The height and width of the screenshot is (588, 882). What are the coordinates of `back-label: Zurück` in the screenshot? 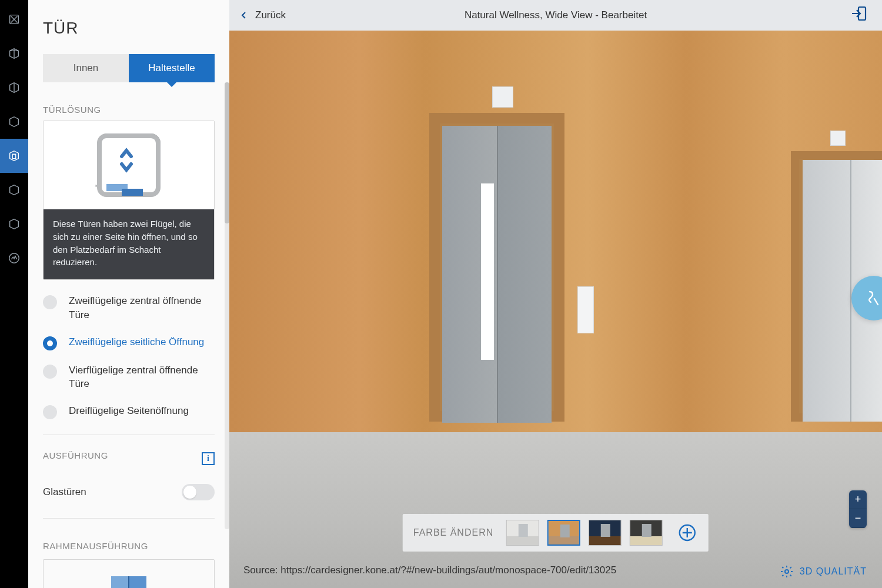 It's located at (270, 15).